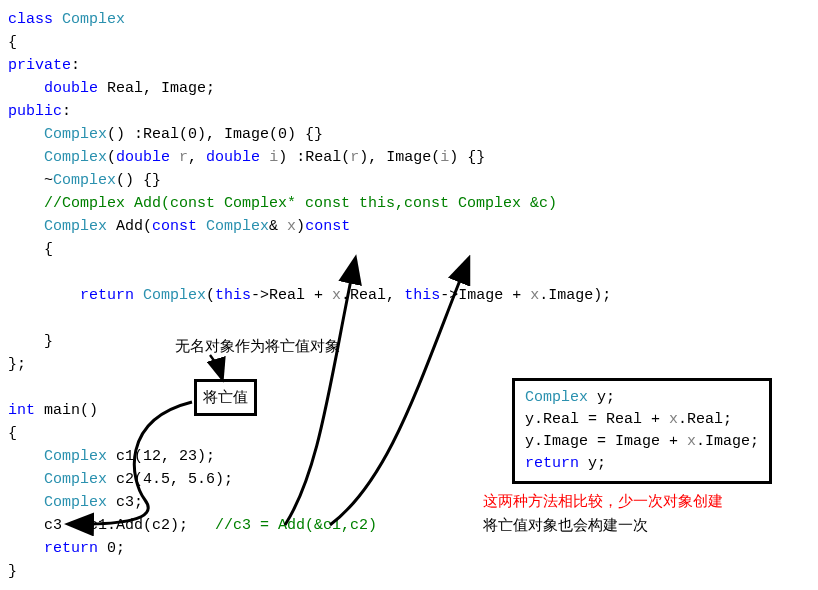 This screenshot has height=590, width=818. What do you see at coordinates (76, 134) in the screenshot?
I see `ctor-default: Complex` at bounding box center [76, 134].